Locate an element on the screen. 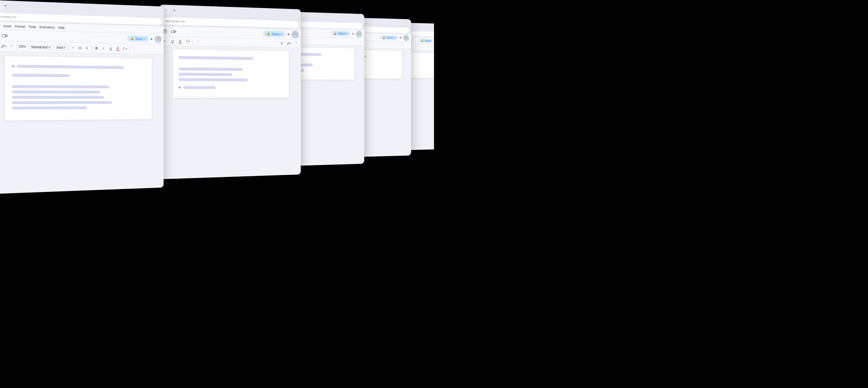 This screenshot has width=868, height=388. new-tab-button-2: + is located at coordinates (174, 10).